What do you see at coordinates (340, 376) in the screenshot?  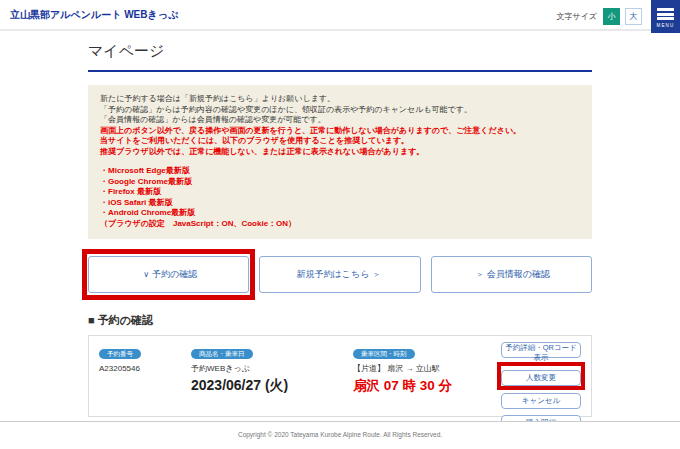 I see `reservation-card: 予約番号 A23205546 商品名・乗車日 予約WEBきっぷ 2023/06/…` at bounding box center [340, 376].